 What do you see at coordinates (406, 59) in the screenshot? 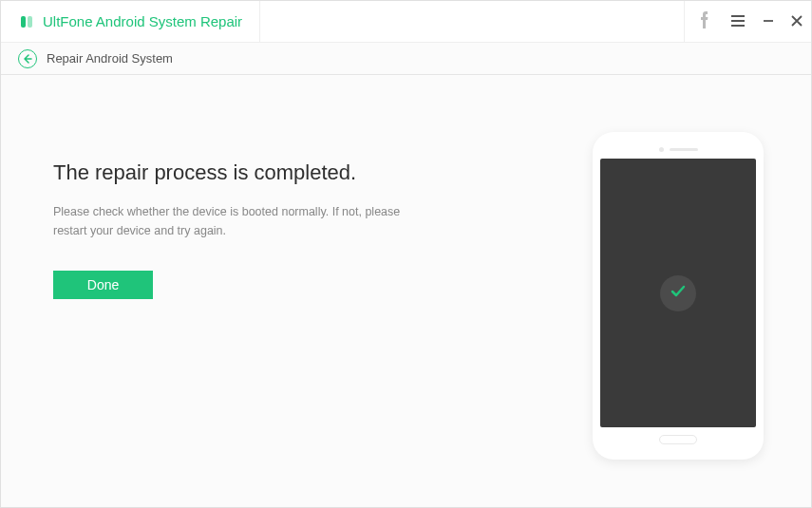
I see `subheader: Repair Android System` at bounding box center [406, 59].